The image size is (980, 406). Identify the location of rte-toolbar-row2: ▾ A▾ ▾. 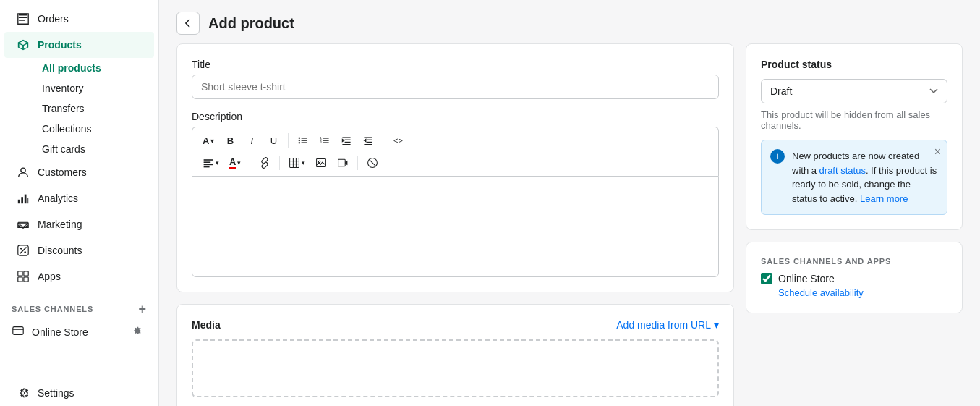
(456, 162).